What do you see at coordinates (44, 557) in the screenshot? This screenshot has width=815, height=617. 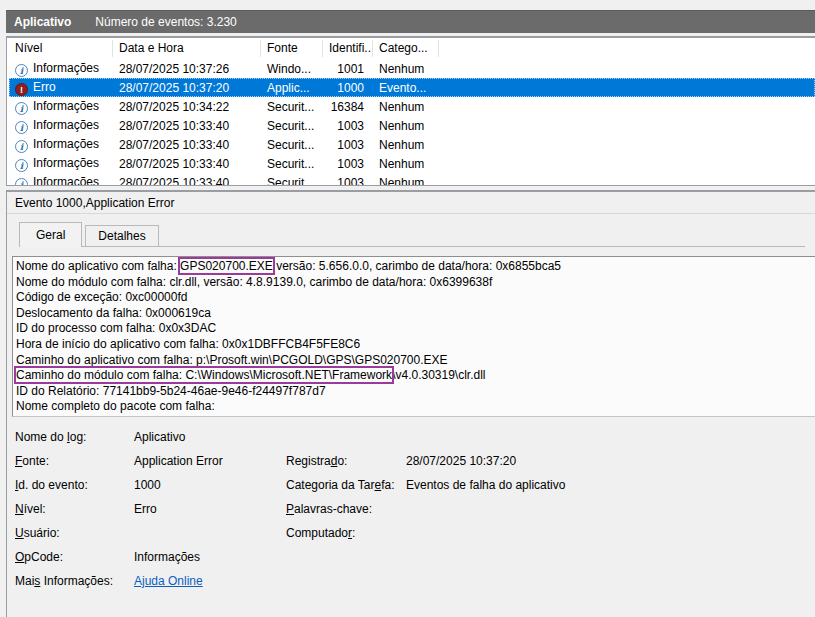 I see `label-post: pCode:` at bounding box center [44, 557].